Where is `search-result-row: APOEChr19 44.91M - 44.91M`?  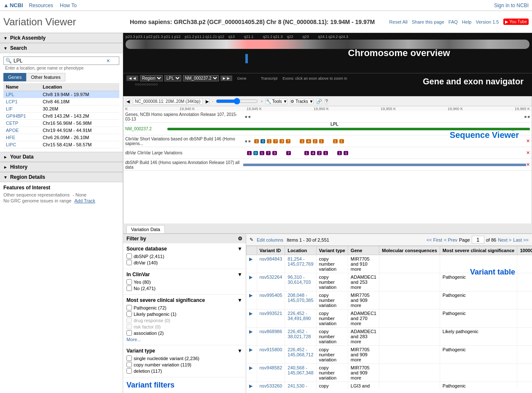 search-result-row: APOEChr19 44.91M - 44.91M is located at coordinates (62, 131).